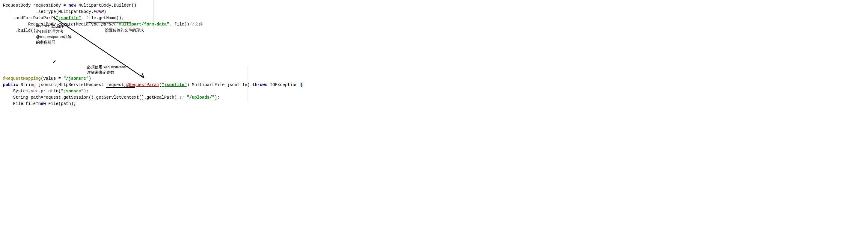 This screenshot has height=247, width=868. Describe the element at coordinates (109, 22) in the screenshot. I see `underline-multipart` at that location.